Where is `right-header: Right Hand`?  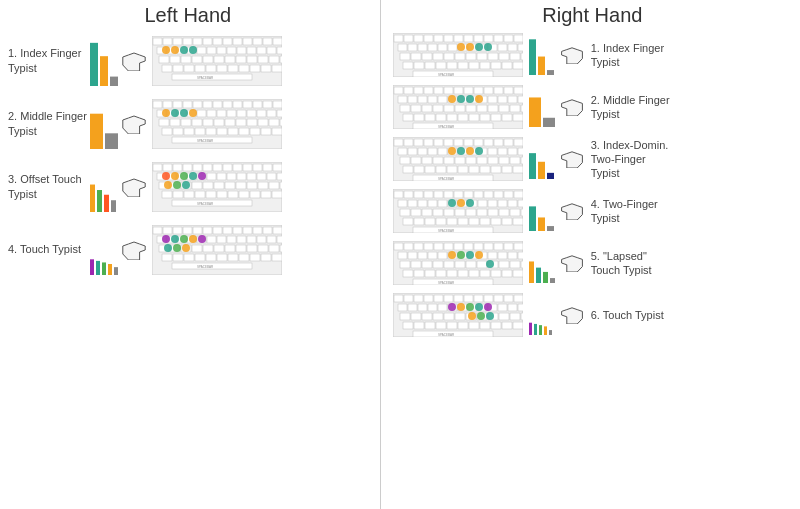
right-header: Right Hand is located at coordinates (592, 16).